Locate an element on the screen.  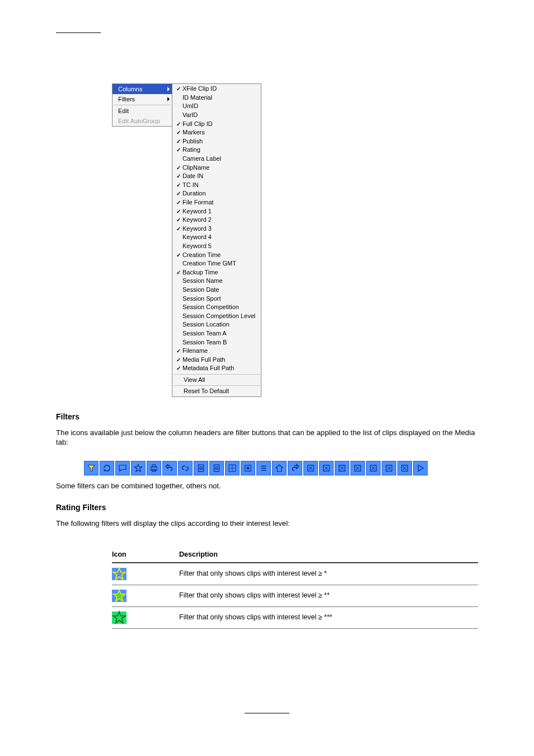
column-toggle-label: XFile Clip ID is located at coordinates (199, 88).